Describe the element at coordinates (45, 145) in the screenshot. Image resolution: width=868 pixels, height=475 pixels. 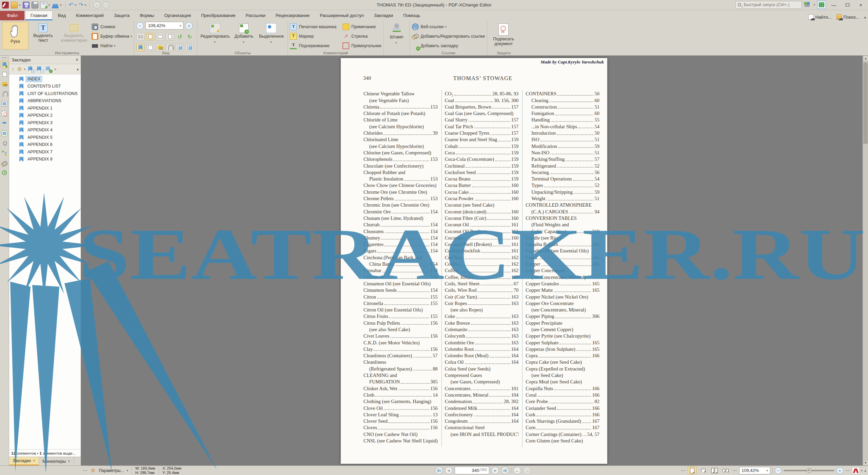
I see `bookmark-item: APPENDIX 6` at that location.